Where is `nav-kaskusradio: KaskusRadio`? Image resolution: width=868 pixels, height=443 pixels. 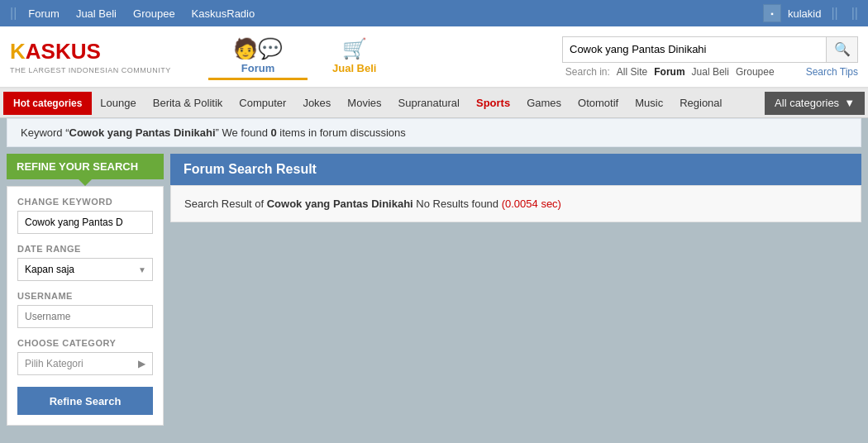
nav-kaskusradio: KaskusRadio is located at coordinates (223, 13).